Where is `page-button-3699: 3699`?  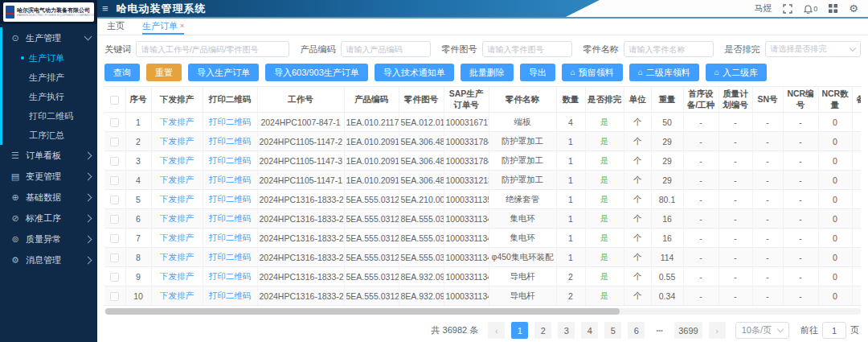 page-button-3699: 3699 is located at coordinates (688, 330).